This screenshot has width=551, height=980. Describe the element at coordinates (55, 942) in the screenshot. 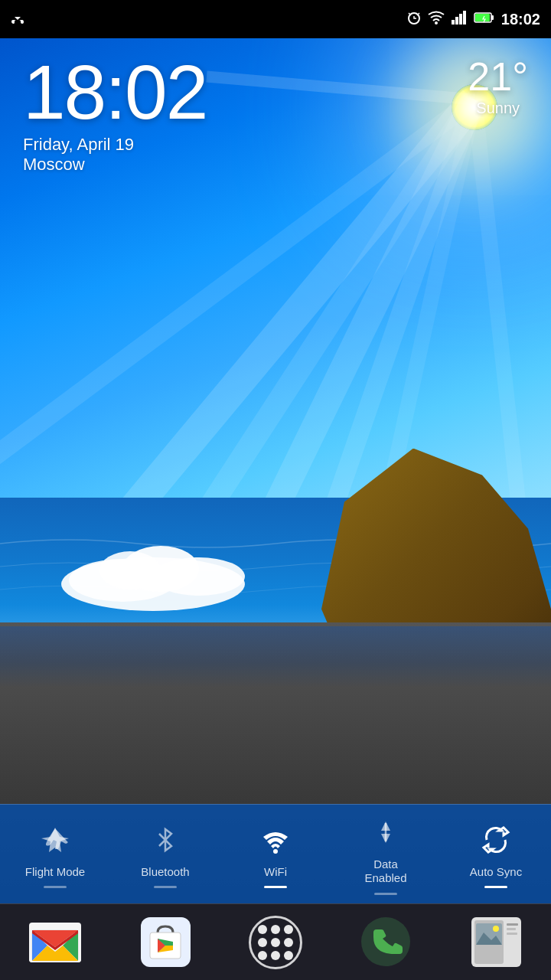

I see `gmail-icon` at that location.